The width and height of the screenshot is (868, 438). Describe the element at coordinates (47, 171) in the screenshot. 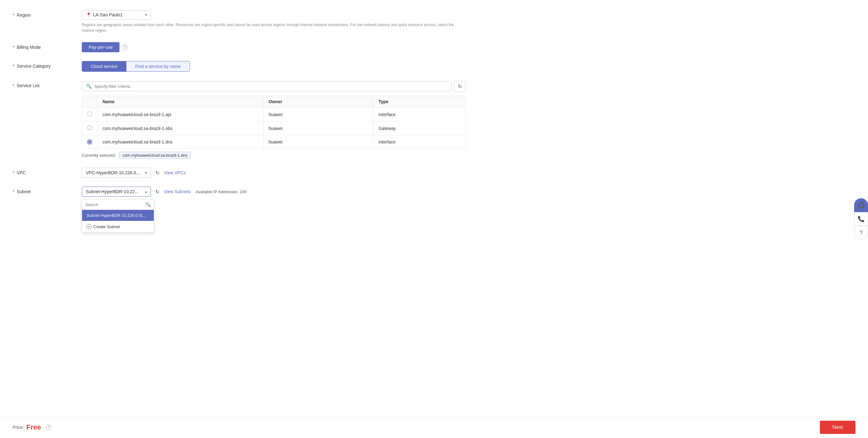

I see `vpc-label: * VPC` at that location.